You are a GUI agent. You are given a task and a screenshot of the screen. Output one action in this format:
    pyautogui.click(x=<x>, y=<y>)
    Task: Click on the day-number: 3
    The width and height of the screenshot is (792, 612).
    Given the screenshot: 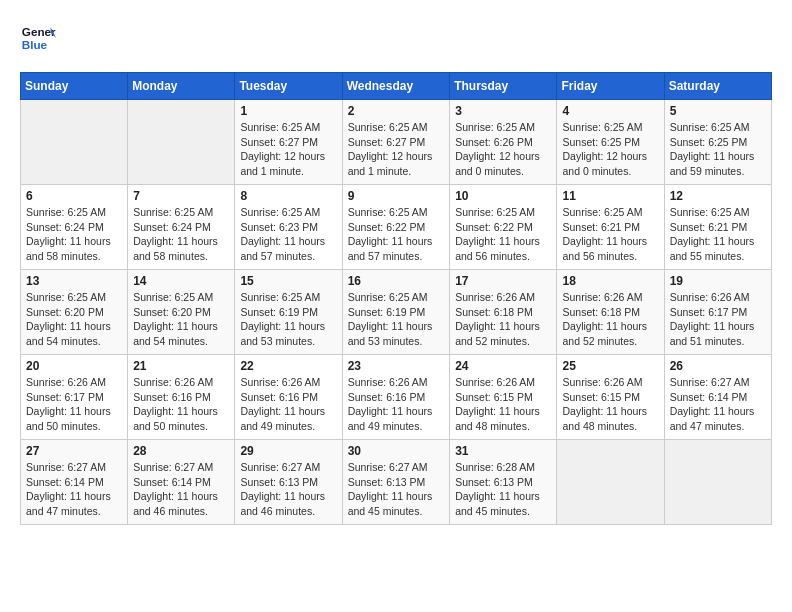 What is the action you would take?
    pyautogui.click(x=503, y=111)
    